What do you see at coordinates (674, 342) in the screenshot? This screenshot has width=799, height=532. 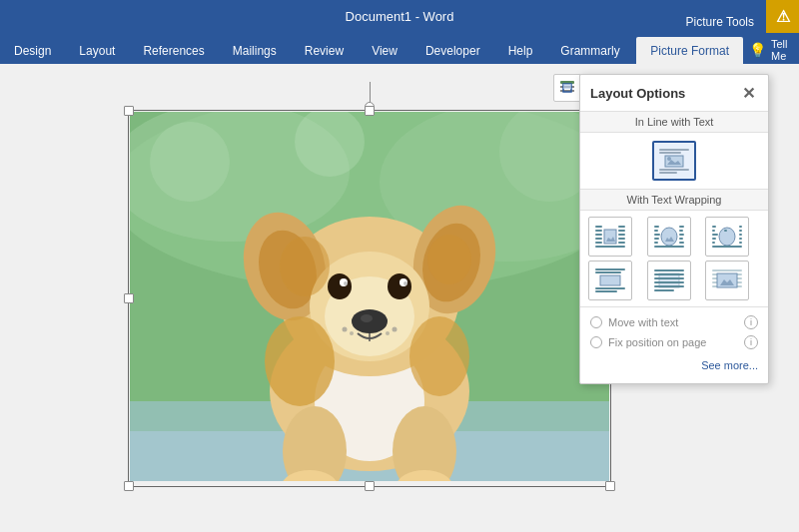 I see `fix-position-option: Fix position on page i` at bounding box center [674, 342].